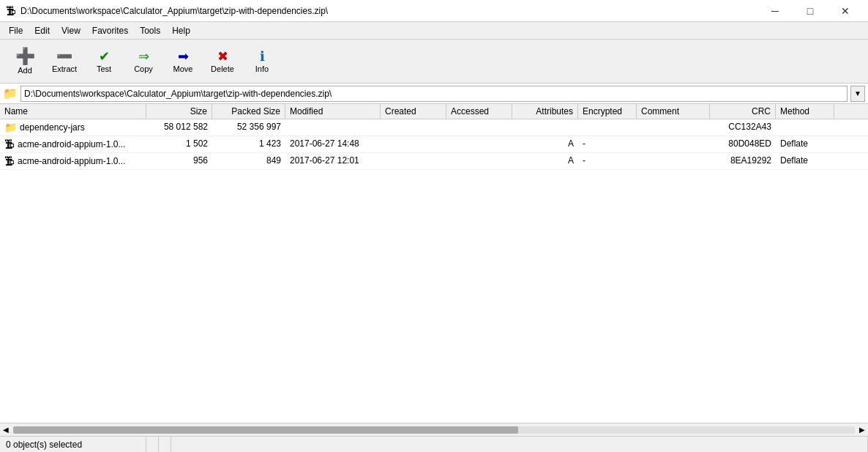  I want to click on extract-icon: ➖, so click(64, 56).